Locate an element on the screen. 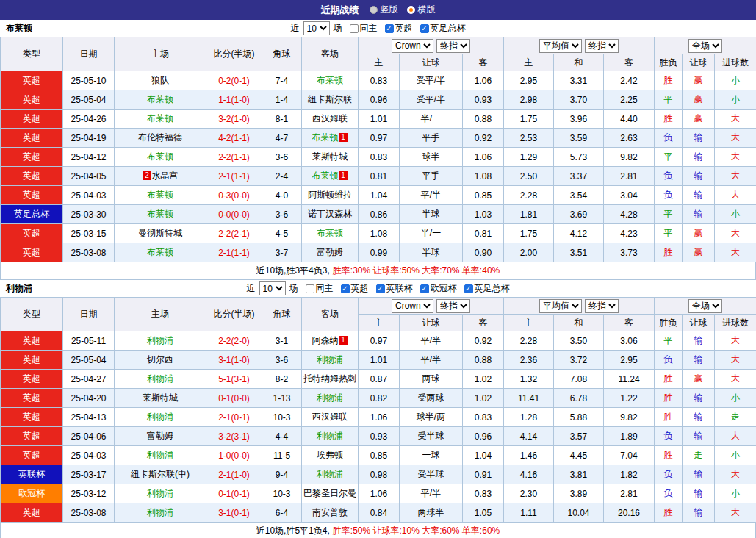 The image size is (756, 538). away-team-cell: 纽卡斯尔联 is located at coordinates (331, 100).